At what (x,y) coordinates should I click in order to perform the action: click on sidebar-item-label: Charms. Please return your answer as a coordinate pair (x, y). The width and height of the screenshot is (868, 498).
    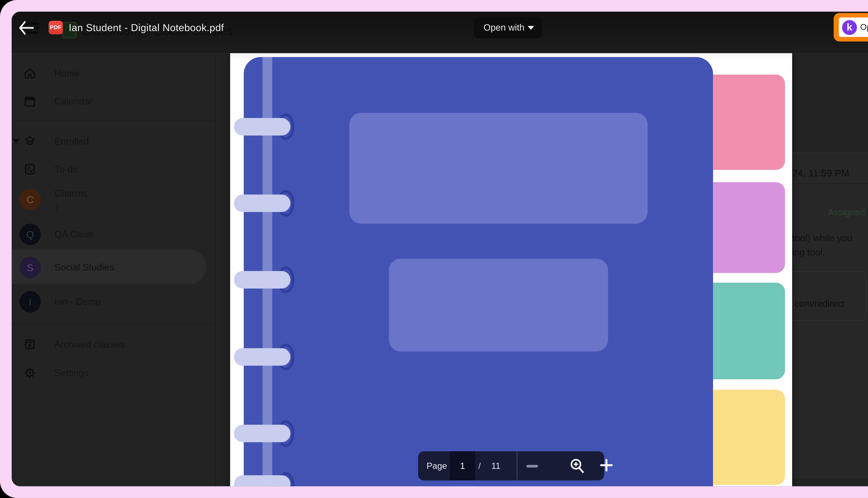
    Looking at the image, I should click on (71, 193).